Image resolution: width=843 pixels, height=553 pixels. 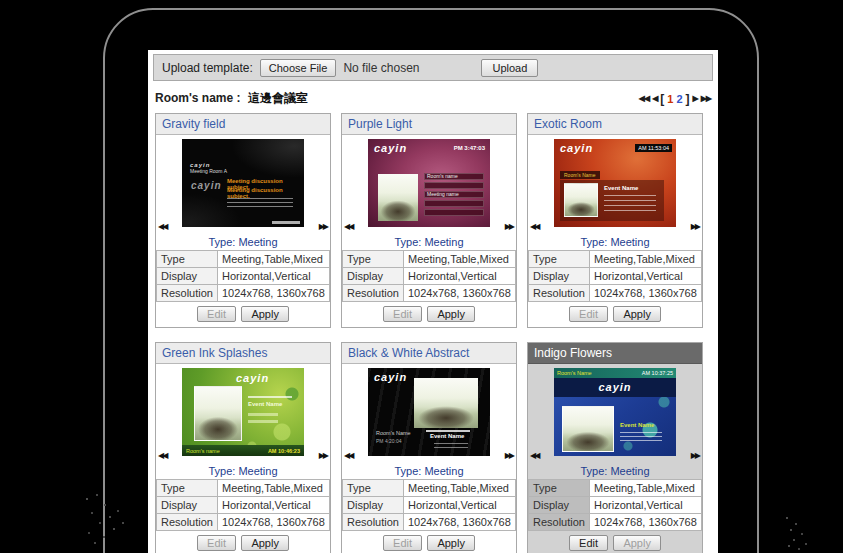 I want to click on event-panel: Event Name, so click(x=612, y=200).